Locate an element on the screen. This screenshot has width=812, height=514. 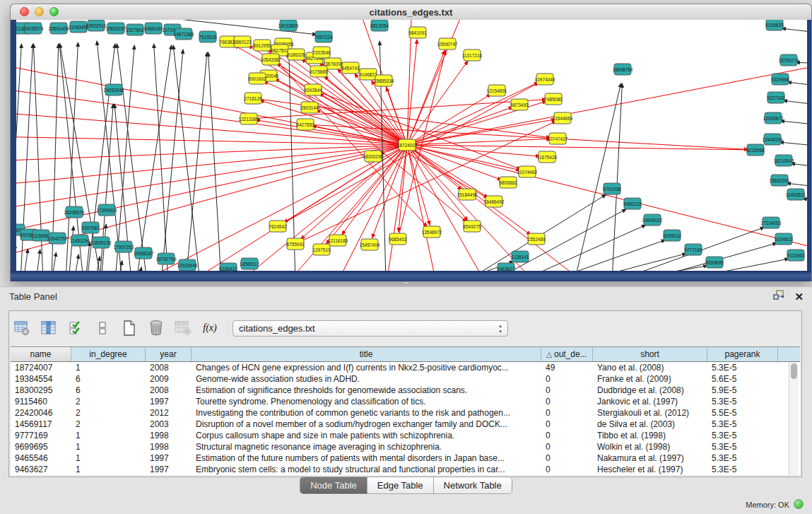
graph-node: 12116185 is located at coordinates (338, 240).